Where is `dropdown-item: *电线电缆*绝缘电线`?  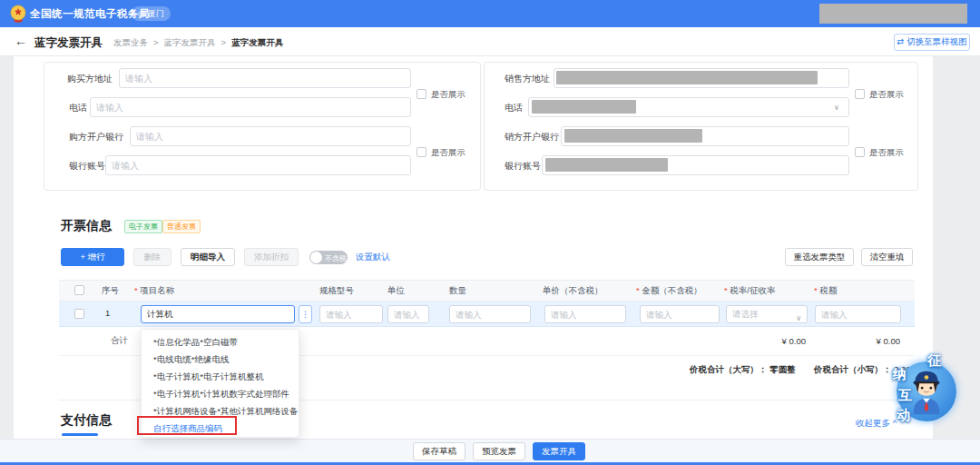 dropdown-item: *电线电缆*绝缘电线 is located at coordinates (220, 360).